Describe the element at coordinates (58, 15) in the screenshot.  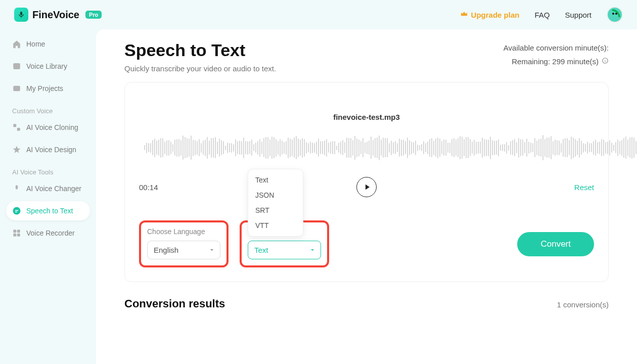
I see `brand-logo: FineVoice Pro` at that location.